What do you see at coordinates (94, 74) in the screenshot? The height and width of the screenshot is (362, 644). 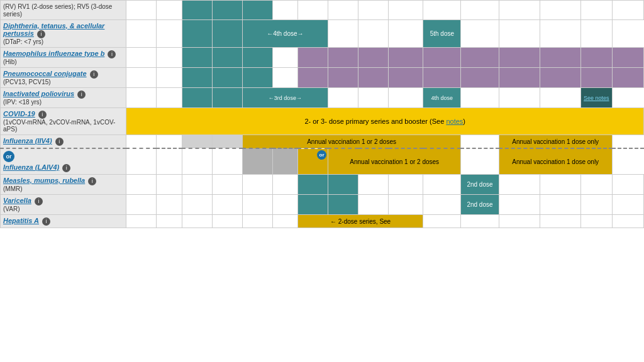 I see `pcv-info-icon: i` at bounding box center [94, 74].